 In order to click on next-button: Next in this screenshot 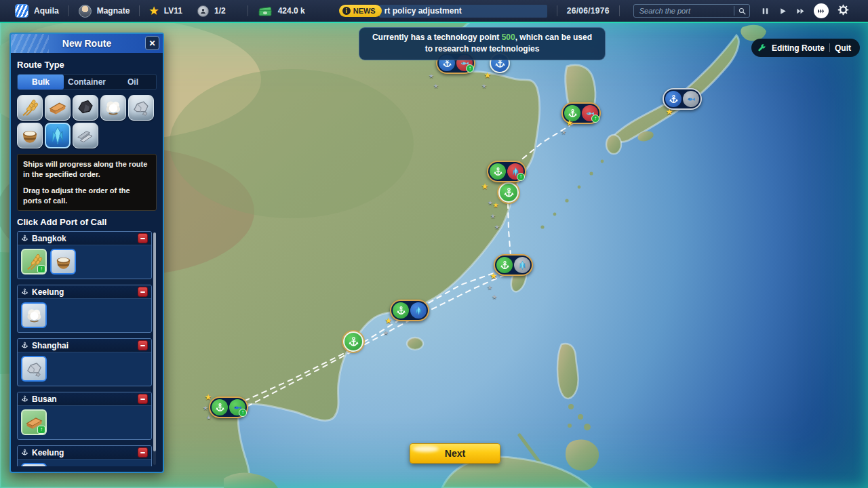, I will do `click(455, 453)`.